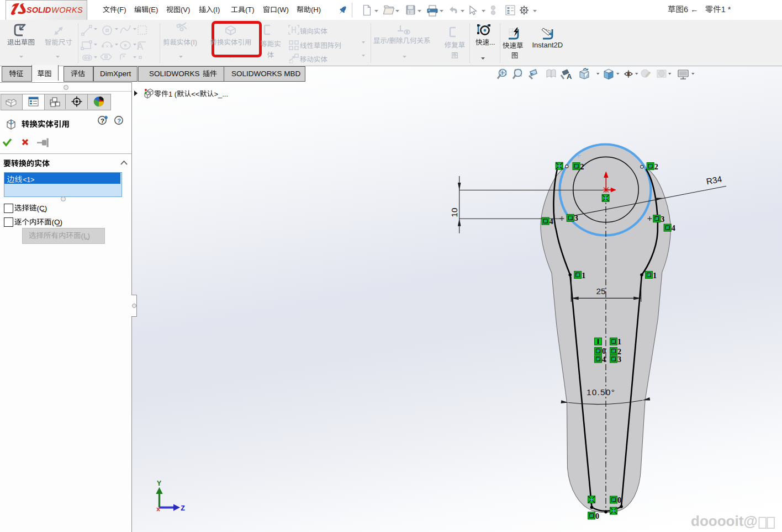 The image size is (782, 532). I want to click on svg-text: 25, so click(601, 291).